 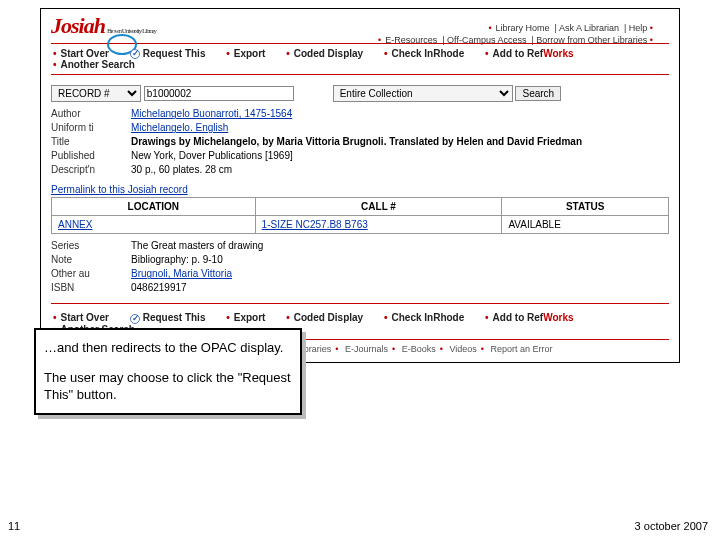 What do you see at coordinates (182, 170) in the screenshot?
I see `descript-text: 30 p., 60 plates. 28 cm` at bounding box center [182, 170].